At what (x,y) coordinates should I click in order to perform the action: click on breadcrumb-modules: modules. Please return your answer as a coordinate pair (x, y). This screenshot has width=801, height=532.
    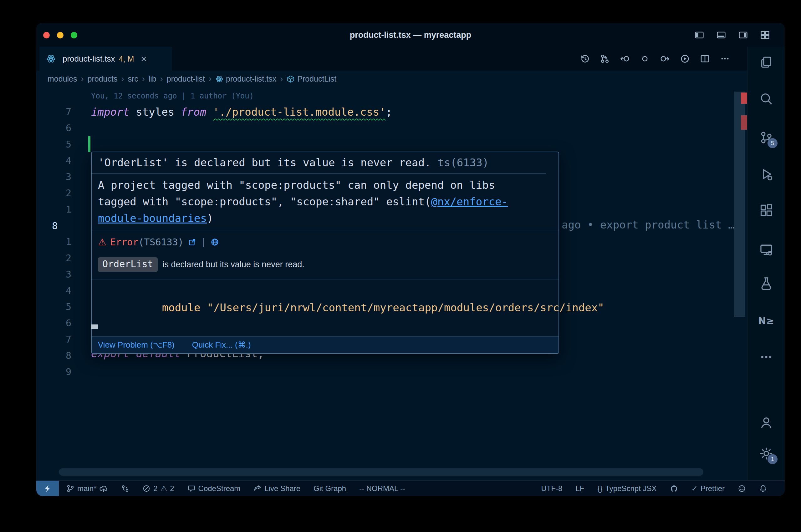
    Looking at the image, I should click on (62, 79).